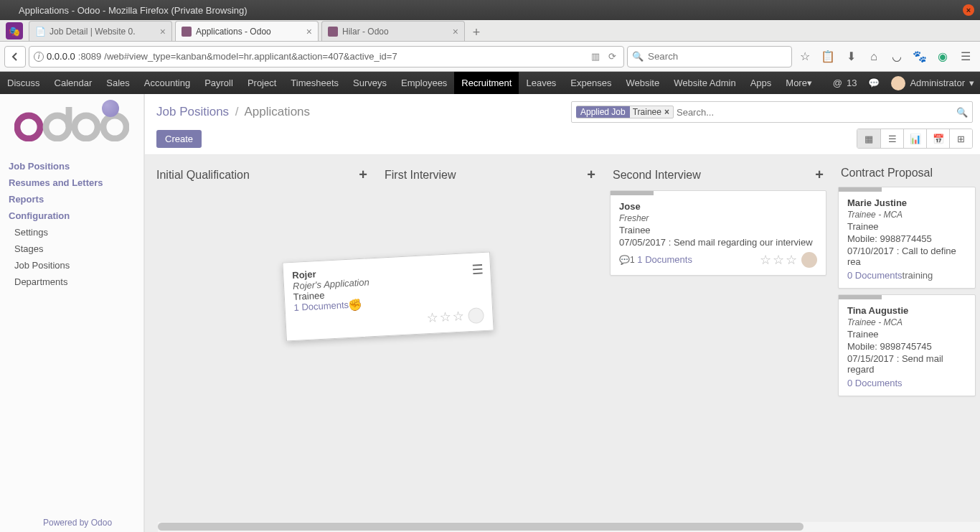  I want to click on site-info-icon: i, so click(39, 57).